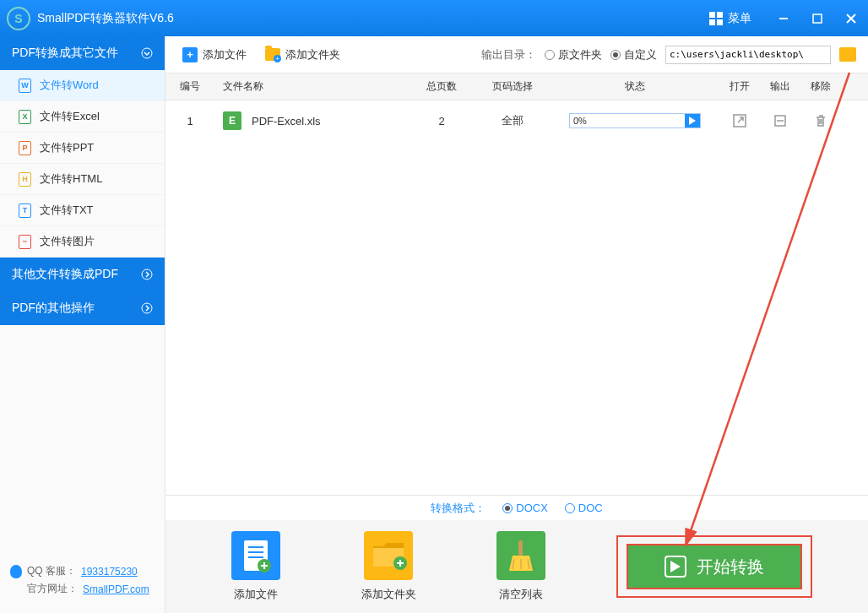  What do you see at coordinates (513, 86) in the screenshot?
I see `header-sel: 页码选择` at bounding box center [513, 86].